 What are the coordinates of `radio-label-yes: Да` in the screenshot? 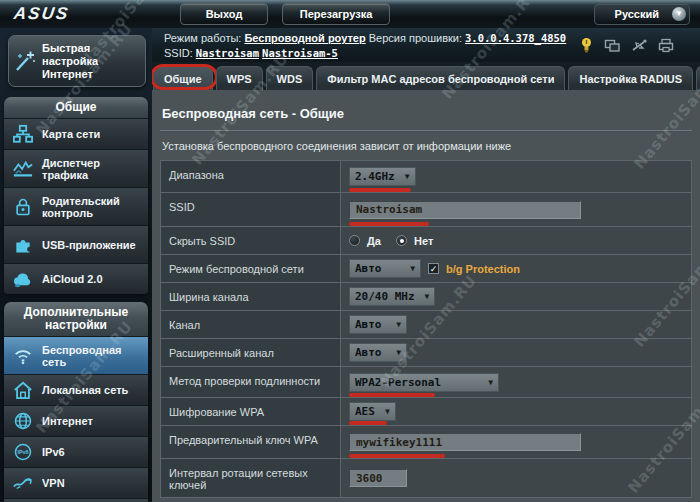 It's located at (374, 241).